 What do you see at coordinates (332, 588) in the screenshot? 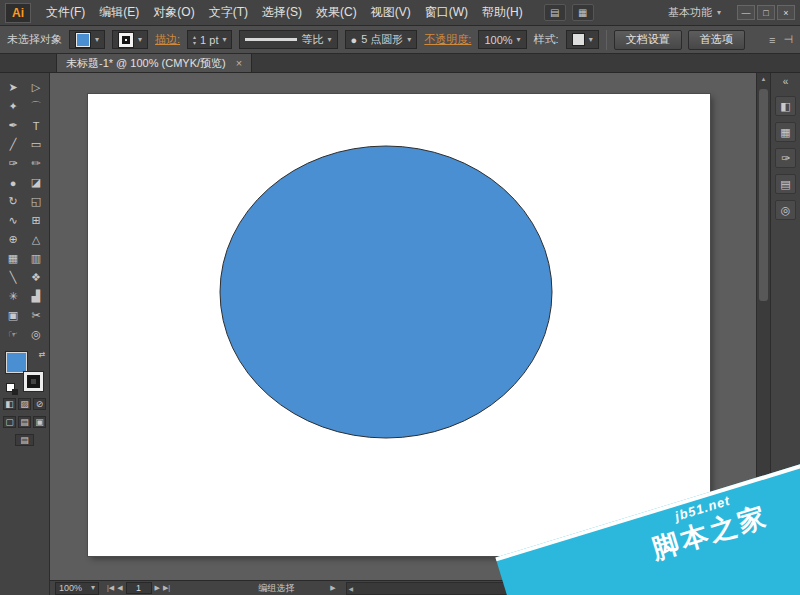
I see `status-flyout-icon: ▶` at bounding box center [332, 588].